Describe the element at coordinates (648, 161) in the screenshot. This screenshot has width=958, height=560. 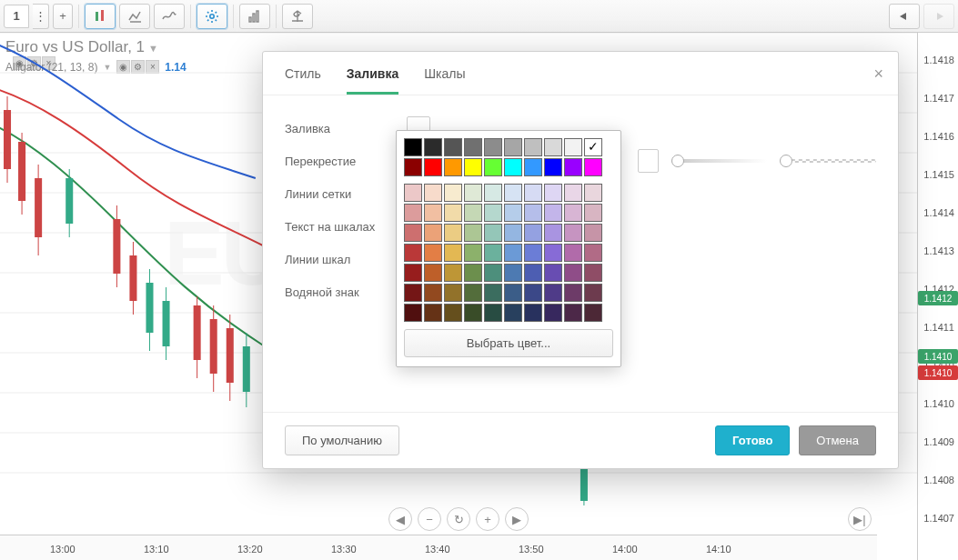
I see `crosshair-color-swatch` at that location.